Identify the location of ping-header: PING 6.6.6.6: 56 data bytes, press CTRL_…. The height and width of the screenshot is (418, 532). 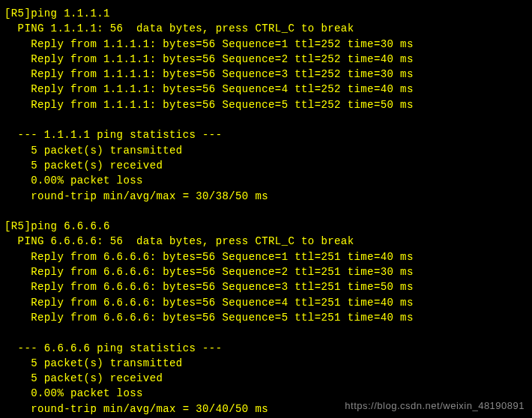
(266, 241).